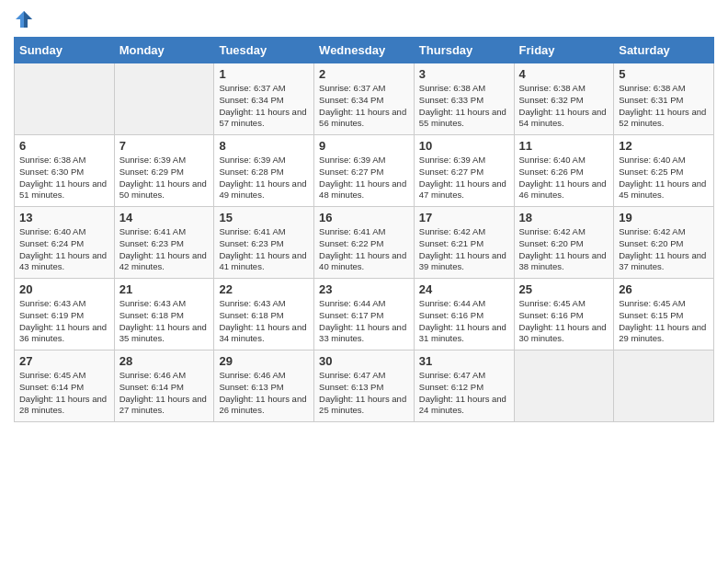 Image resolution: width=728 pixels, height=563 pixels. I want to click on day-number: 22, so click(264, 289).